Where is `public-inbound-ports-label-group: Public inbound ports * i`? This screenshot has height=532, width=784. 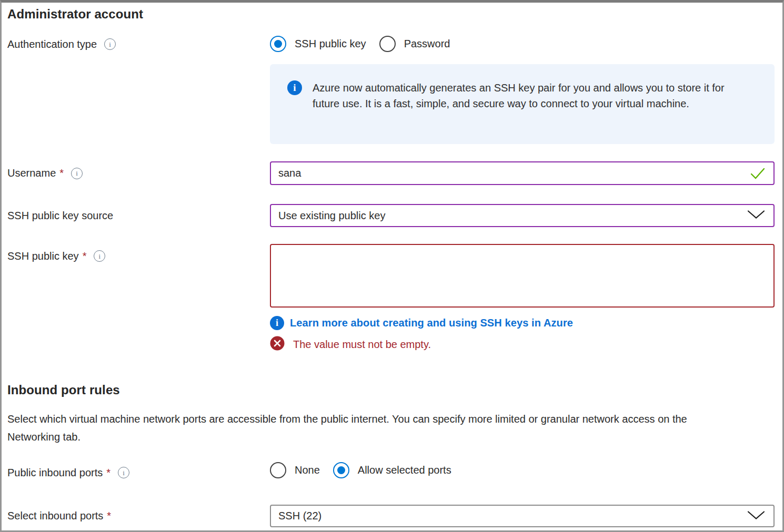
public-inbound-ports-label-group: Public inbound ports * i is located at coordinates (139, 470).